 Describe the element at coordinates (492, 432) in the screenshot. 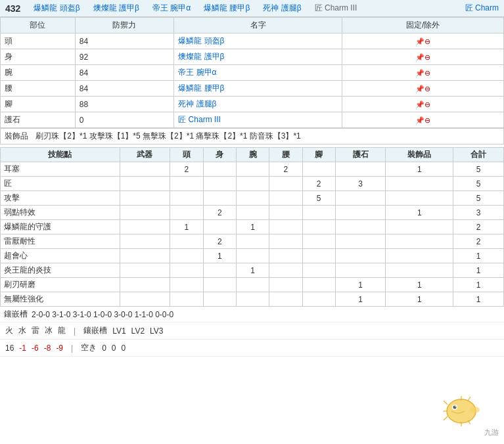

I see `nine-logo: 九游` at that location.